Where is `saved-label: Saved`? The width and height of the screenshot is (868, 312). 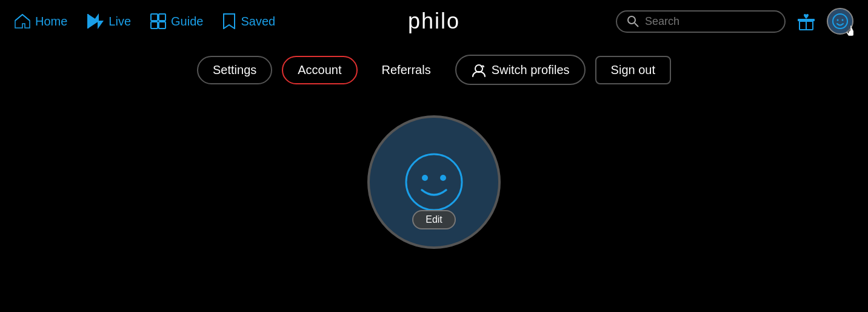
saved-label: Saved is located at coordinates (258, 22).